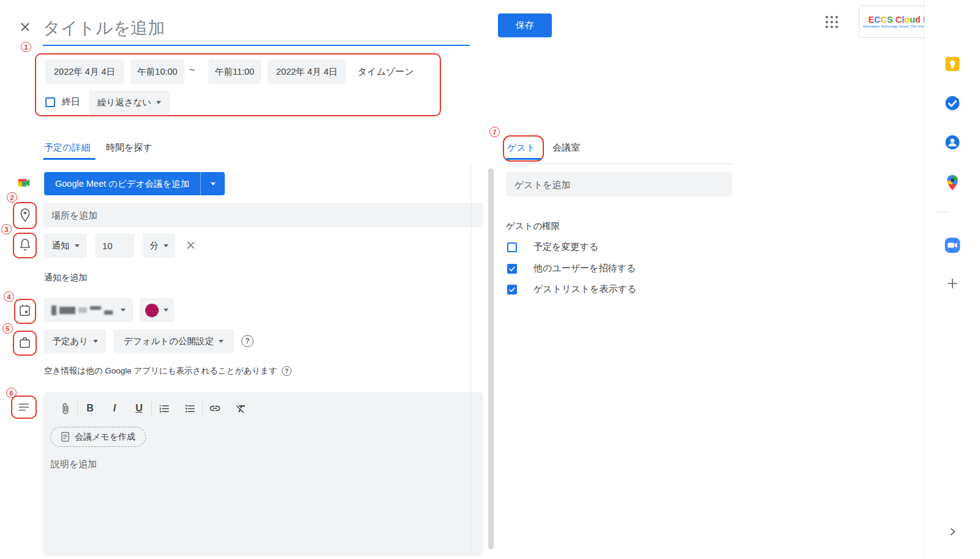 Image resolution: width=980 pixels, height=559 pixels. I want to click on save-button: 保存, so click(525, 26).